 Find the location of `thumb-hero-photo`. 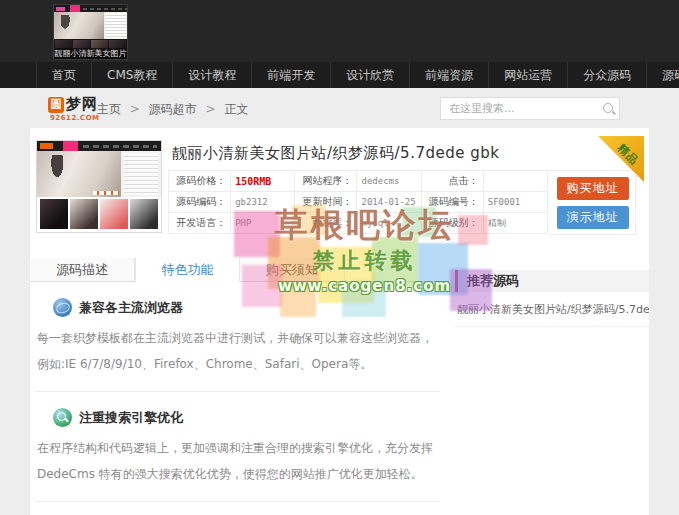

thumb-hero-photo is located at coordinates (79, 26).